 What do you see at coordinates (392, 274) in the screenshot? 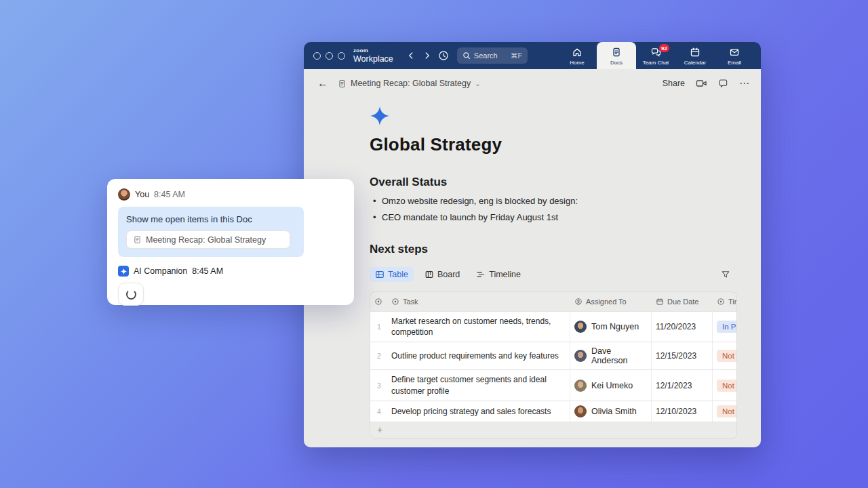
I see `view-tab-table: Table` at bounding box center [392, 274].